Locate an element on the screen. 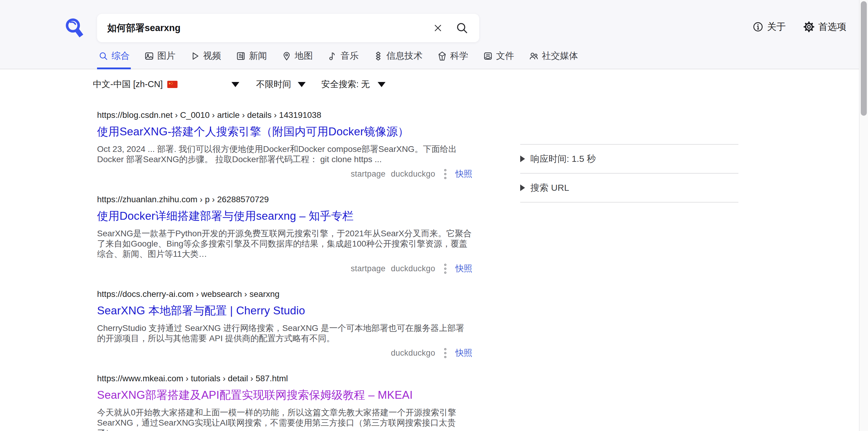 This screenshot has width=868, height=431. info-sidebar: 响应时间: 1.5 秒 搜索 URL is located at coordinates (629, 173).